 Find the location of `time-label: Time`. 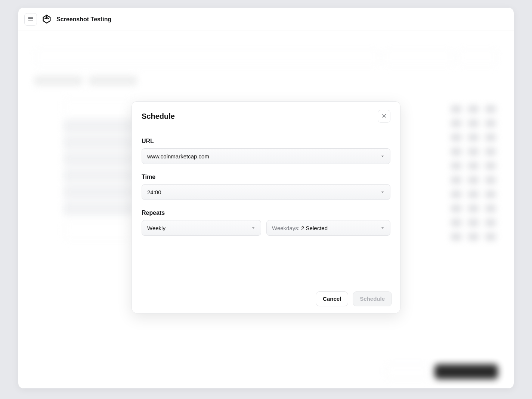

time-label: Time is located at coordinates (266, 177).